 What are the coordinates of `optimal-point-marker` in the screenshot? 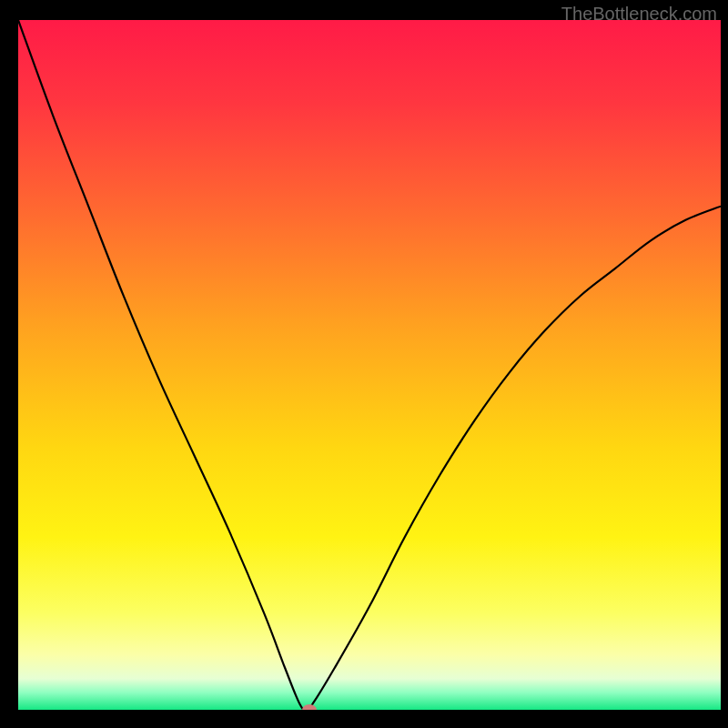 It's located at (309, 707).